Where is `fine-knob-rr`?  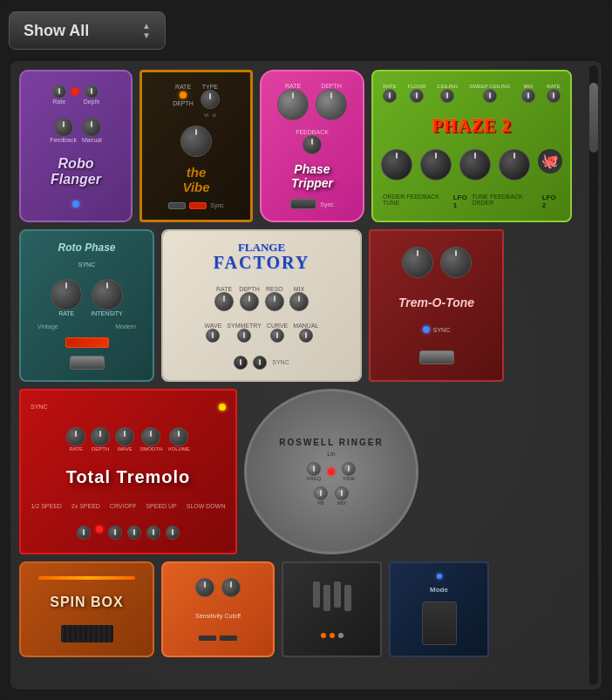
fine-knob-rr is located at coordinates (349, 469).